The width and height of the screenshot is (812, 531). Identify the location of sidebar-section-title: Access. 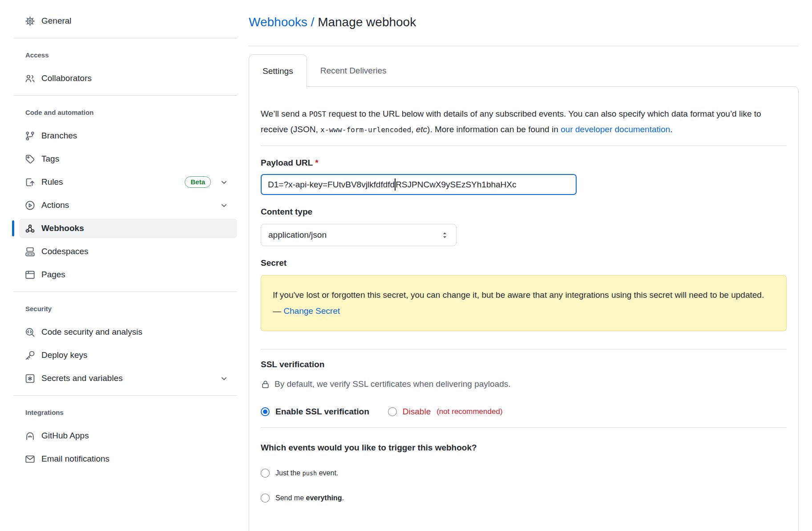
(125, 55).